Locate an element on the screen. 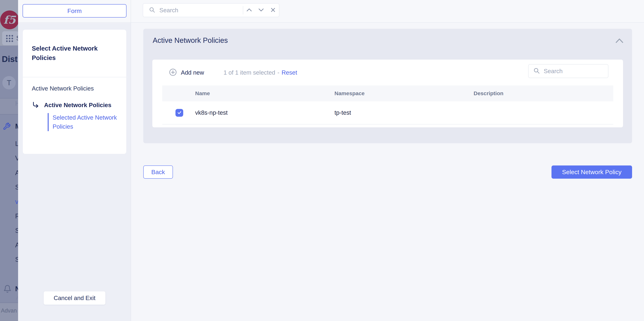  wizard-nav-panel: Select Active Network Policies Active Ne… is located at coordinates (74, 92).